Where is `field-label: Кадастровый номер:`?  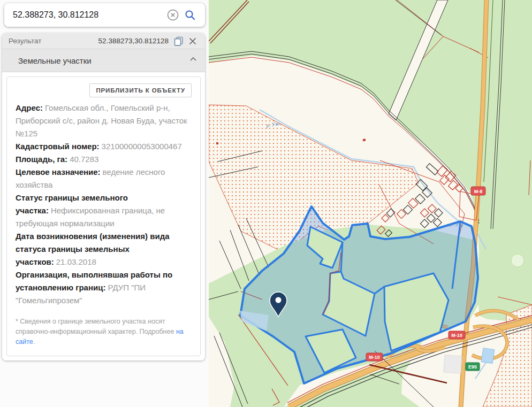
field-label: Кадастровый номер: is located at coordinates (58, 147).